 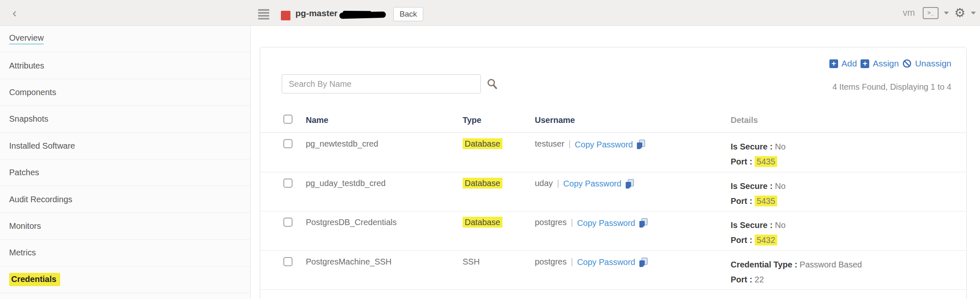 What do you see at coordinates (381, 84) in the screenshot?
I see `search-input` at bounding box center [381, 84].